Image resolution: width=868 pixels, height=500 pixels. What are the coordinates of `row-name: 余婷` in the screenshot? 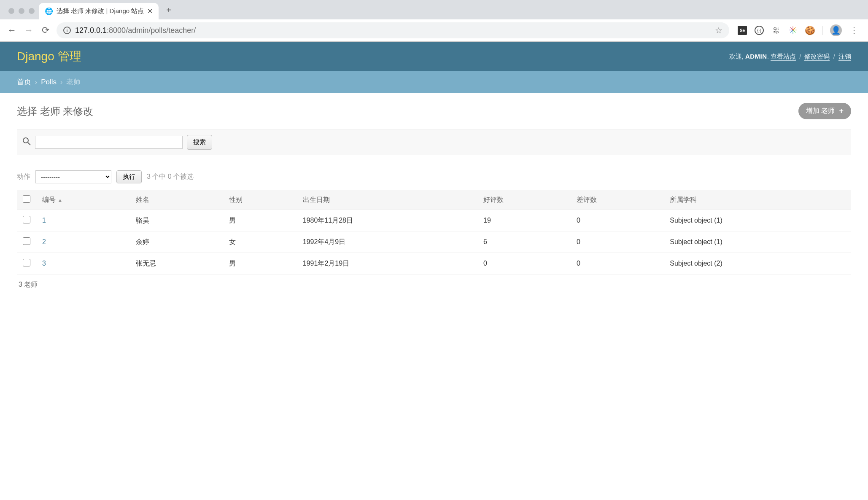 It's located at (176, 242).